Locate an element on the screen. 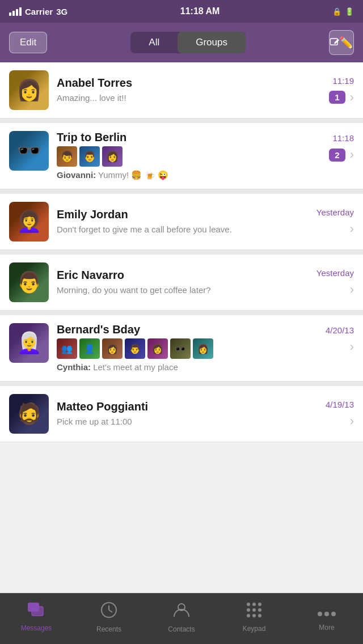  conversation-item-emily: 👩‍🦱 Emily Jordan Don't forget to give me… is located at coordinates (182, 222).